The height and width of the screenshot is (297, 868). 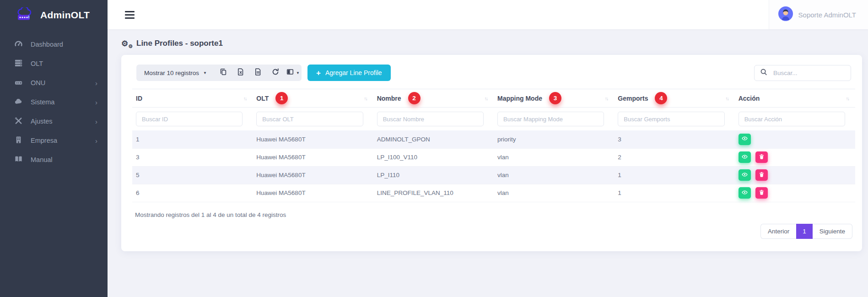 What do you see at coordinates (37, 64) in the screenshot?
I see `sidebar-item-label: OLT` at bounding box center [37, 64].